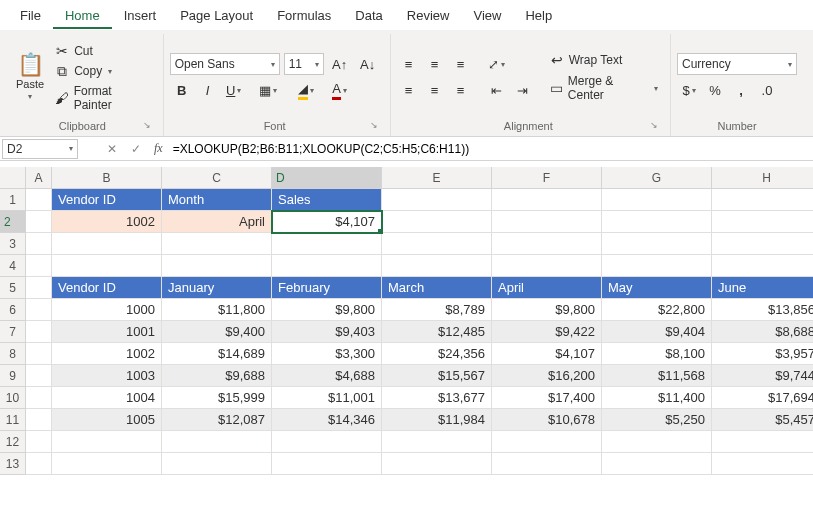  Describe the element at coordinates (217, 200) in the screenshot. I see `cell: Month` at that location.